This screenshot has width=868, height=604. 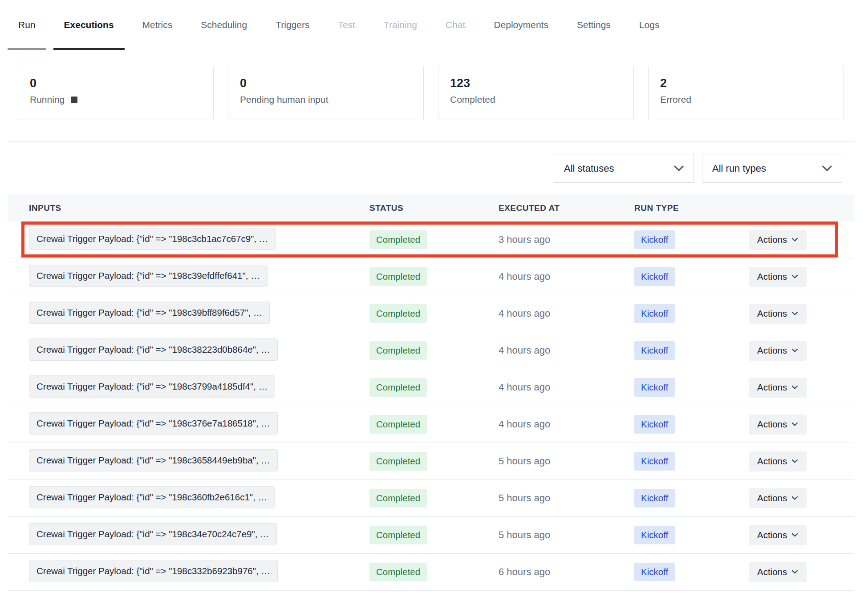 I want to click on run-type-filter-value: All run types, so click(x=767, y=169).